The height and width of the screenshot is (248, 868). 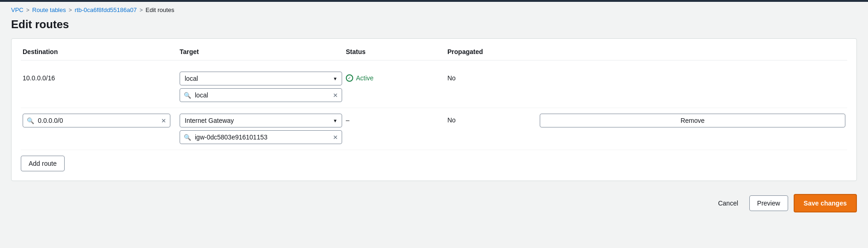 What do you see at coordinates (187, 95) in the screenshot?
I see `row1-search-icon: 🔍` at bounding box center [187, 95].